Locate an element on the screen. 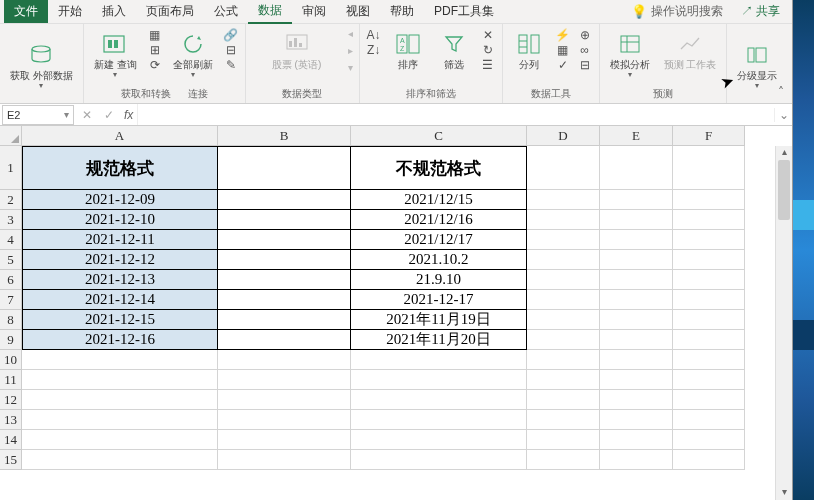  cell-A14 is located at coordinates (120, 440).